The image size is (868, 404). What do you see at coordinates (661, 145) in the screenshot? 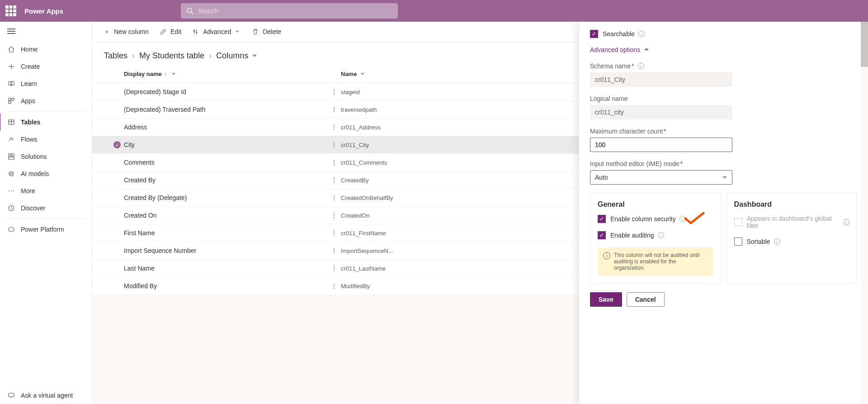
I see `max-char-input` at bounding box center [661, 145].